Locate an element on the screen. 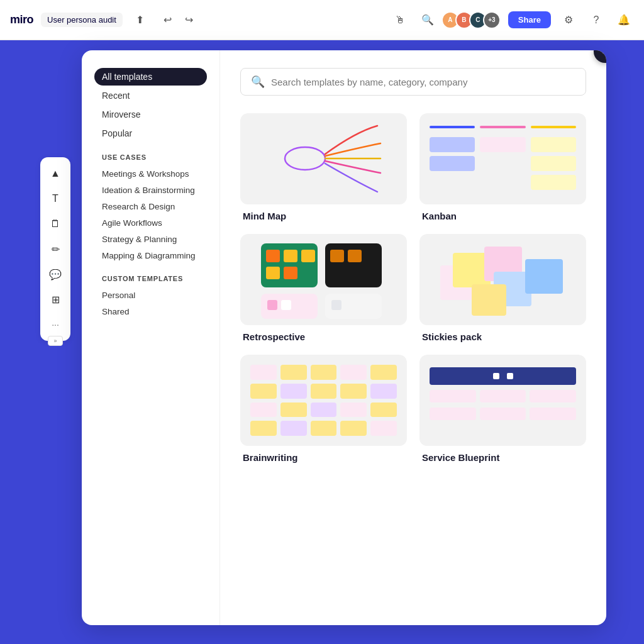 This screenshot has width=644, height=644. miro-logo: miro is located at coordinates (21, 20).